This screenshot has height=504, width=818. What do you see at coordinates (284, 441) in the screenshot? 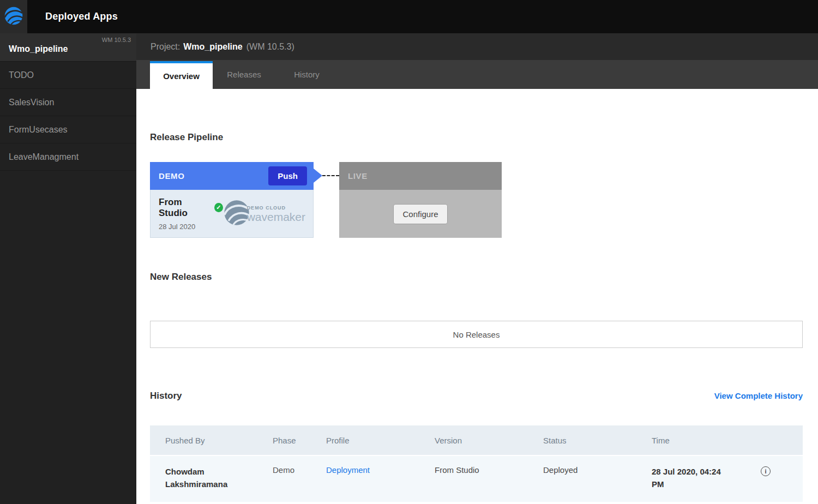
I see `column-header-phase: Phase` at bounding box center [284, 441].